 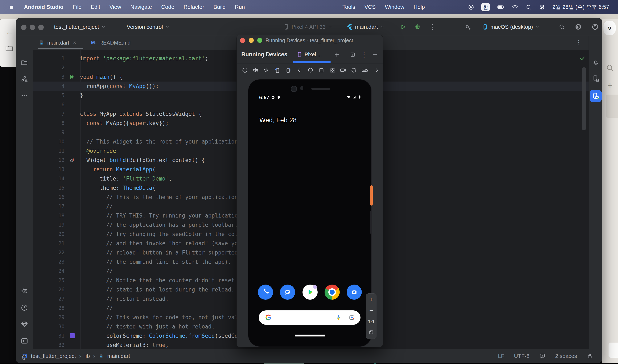 I want to click on wifi-icon, so click(x=515, y=7).